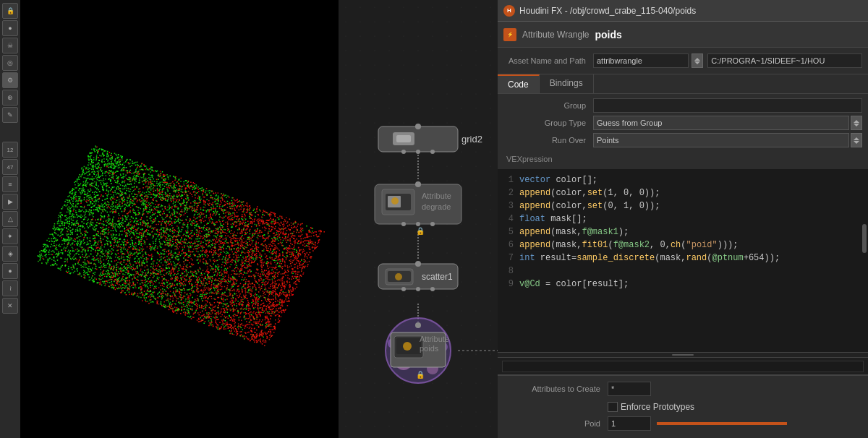  What do you see at coordinates (10, 11) in the screenshot?
I see `toolbar-lock: 🔒` at bounding box center [10, 11].